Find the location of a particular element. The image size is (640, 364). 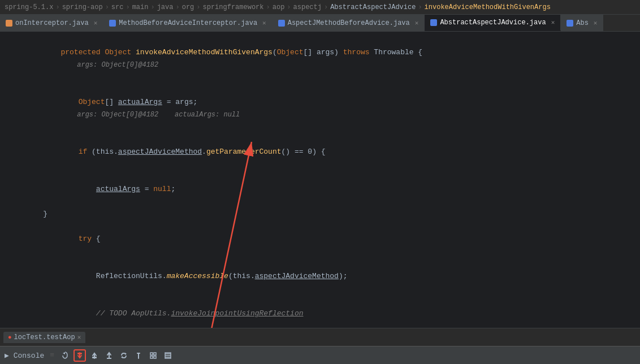

grid-button is located at coordinates (153, 356).